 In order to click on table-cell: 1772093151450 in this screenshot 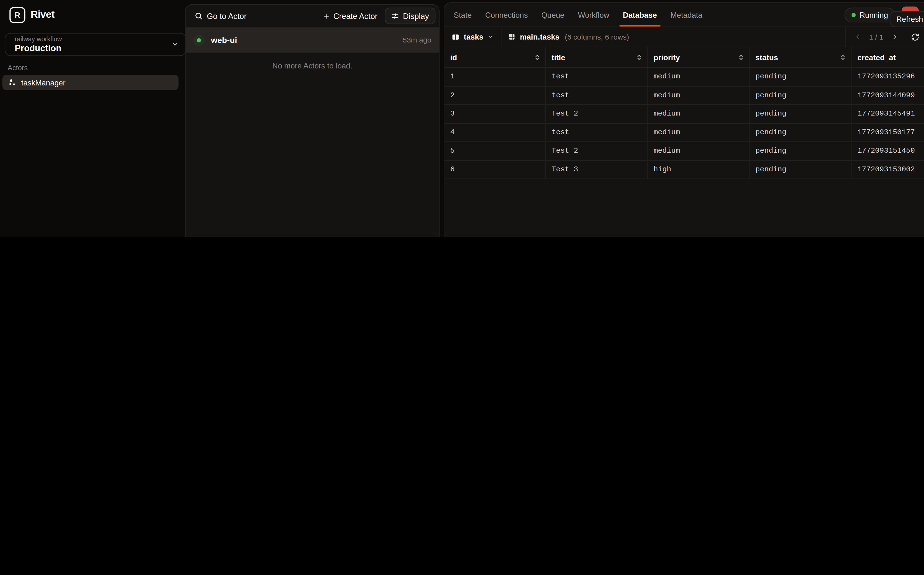, I will do `click(888, 151)`.